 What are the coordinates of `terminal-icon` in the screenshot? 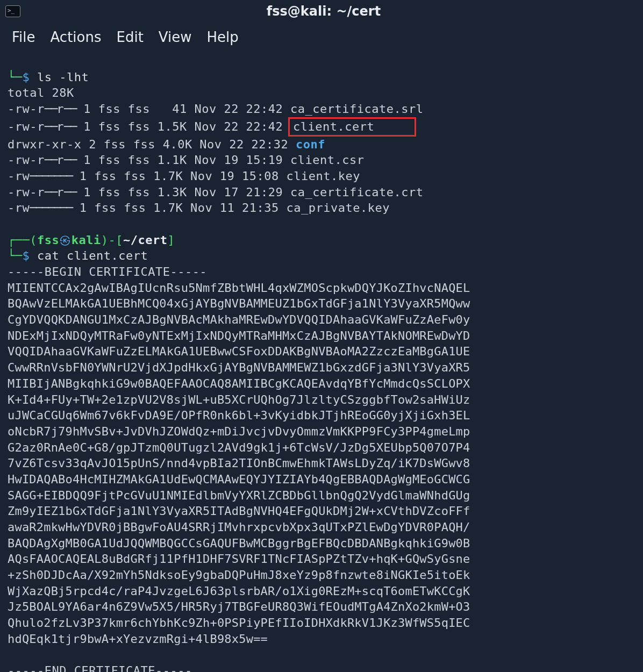 It's located at (13, 11).